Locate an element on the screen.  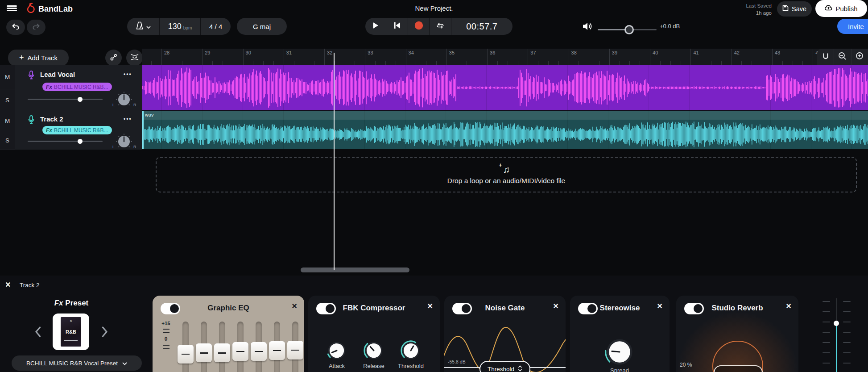
effect-panel-studio-reverb: Studio Reverb × 20 % is located at coordinates (737, 334).